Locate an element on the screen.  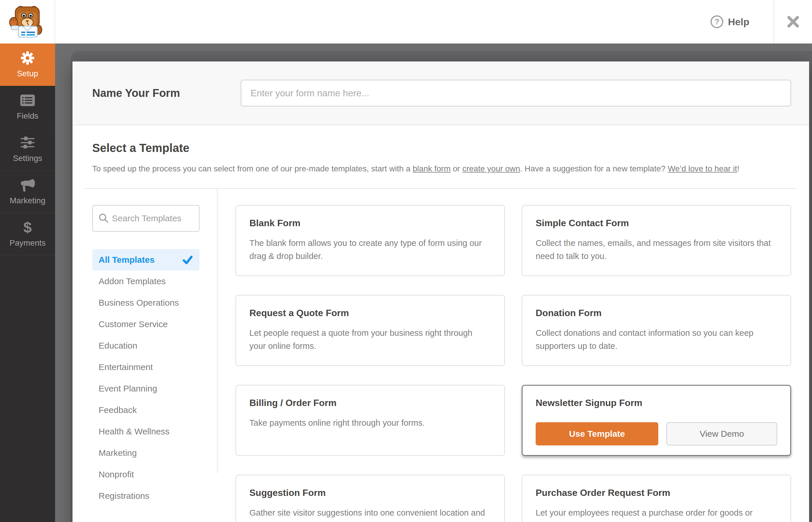
template-title: Simple Contact Form is located at coordinates (656, 223).